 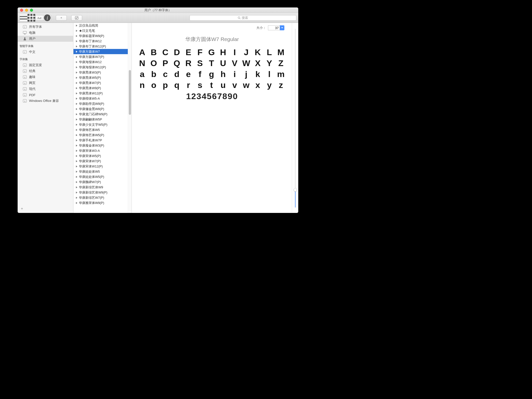 I want to click on sidebar-item-Windows Office 兼容: AWindows Office 兼容, so click(x=45, y=101).